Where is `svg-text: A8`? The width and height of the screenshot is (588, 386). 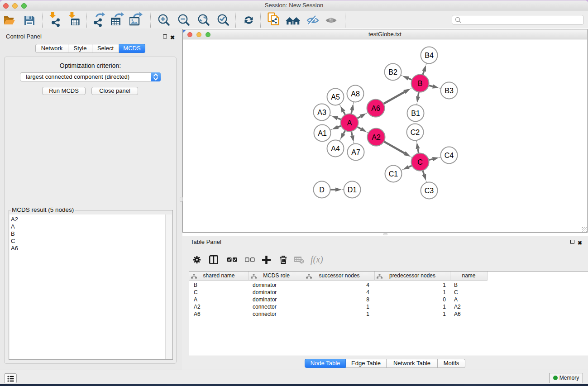
svg-text: A8 is located at coordinates (355, 94).